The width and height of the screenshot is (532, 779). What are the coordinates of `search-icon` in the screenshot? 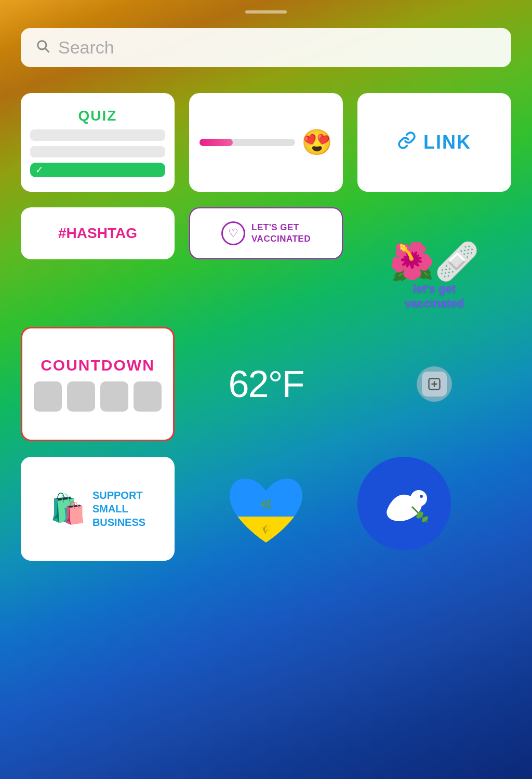 It's located at (43, 48).